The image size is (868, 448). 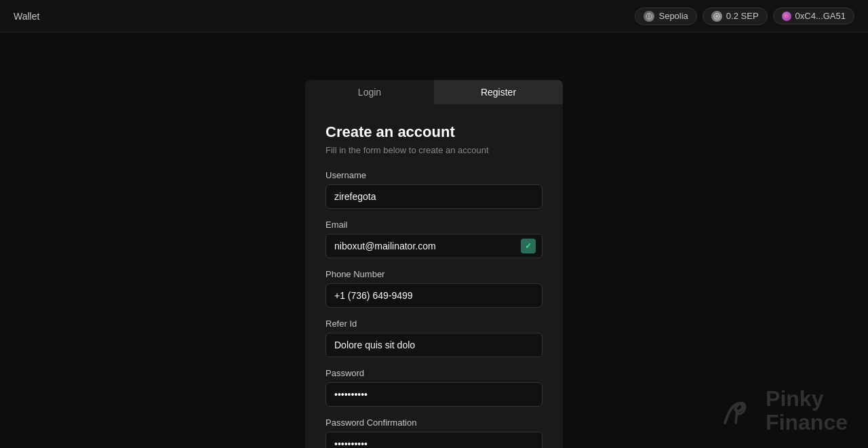 I want to click on password-label: Password, so click(x=434, y=373).